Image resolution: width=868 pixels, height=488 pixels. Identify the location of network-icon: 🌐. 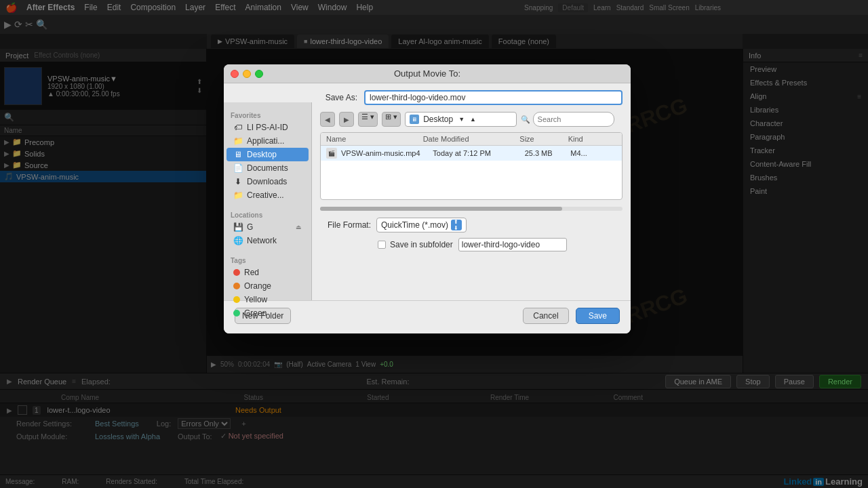
(238, 241).